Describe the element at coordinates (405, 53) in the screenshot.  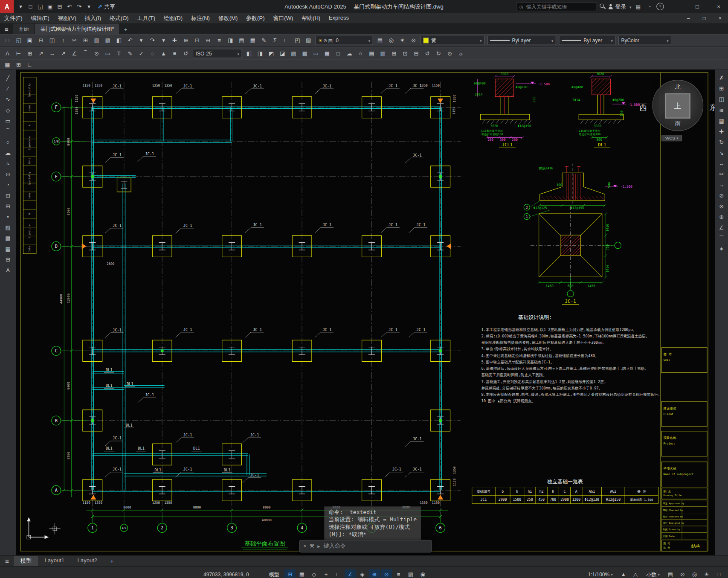
I see `model-space-icon: ⊡` at that location.